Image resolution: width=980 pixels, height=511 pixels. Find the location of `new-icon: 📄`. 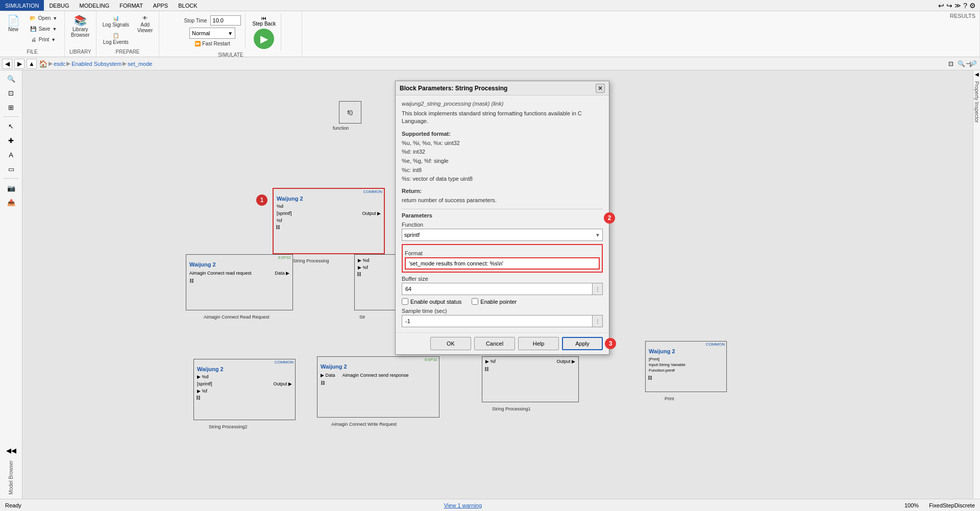

new-icon: 📄 is located at coordinates (13, 20).